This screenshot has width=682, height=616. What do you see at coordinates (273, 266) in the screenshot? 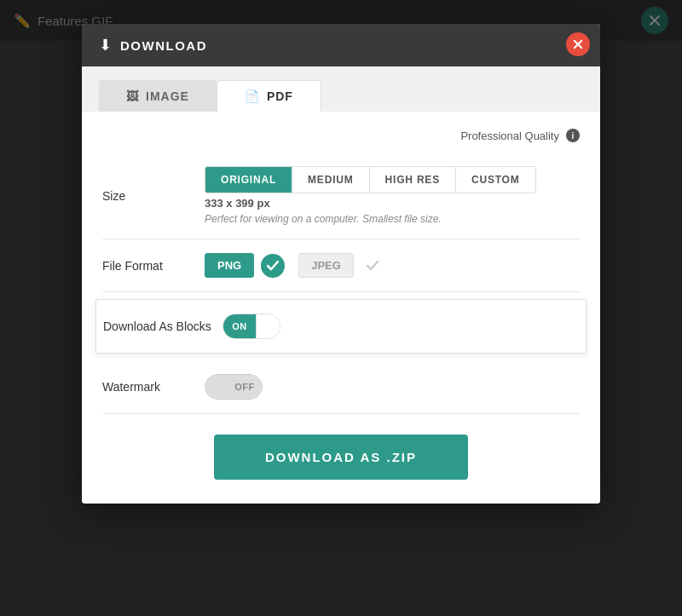
I see `format-png-check` at bounding box center [273, 266].